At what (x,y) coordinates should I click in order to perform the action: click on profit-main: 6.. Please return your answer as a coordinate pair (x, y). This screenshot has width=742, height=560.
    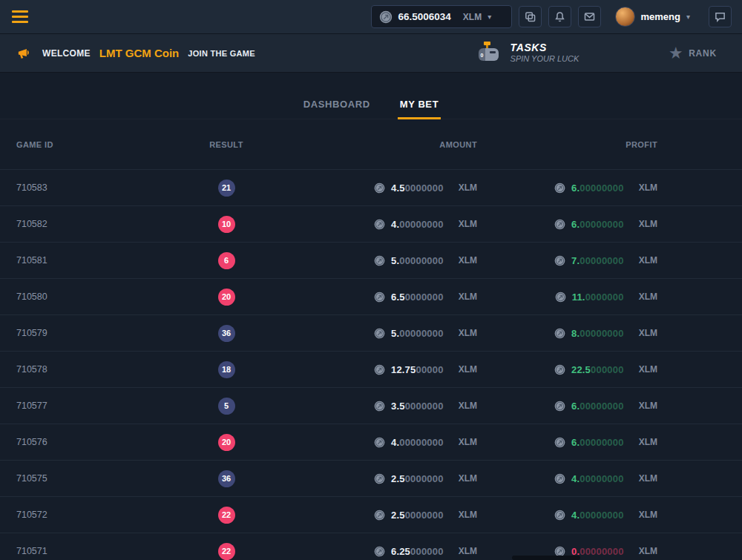
    Looking at the image, I should click on (576, 442).